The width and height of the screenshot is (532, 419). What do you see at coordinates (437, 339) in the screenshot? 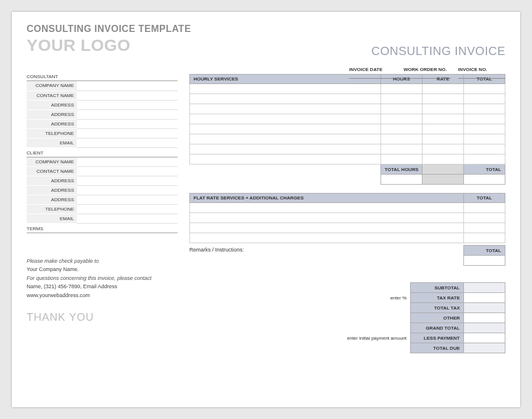
I see `less-payment-label: LESS PAYMENT` at bounding box center [437, 339].